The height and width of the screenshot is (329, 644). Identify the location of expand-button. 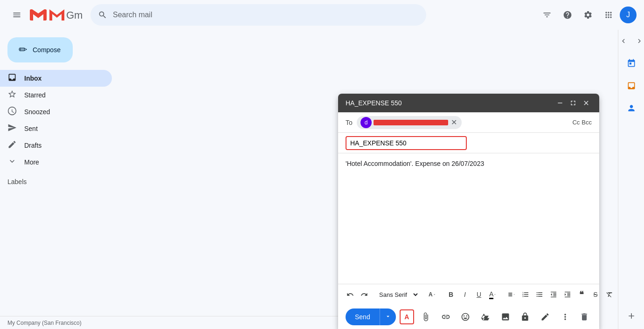
(573, 103).